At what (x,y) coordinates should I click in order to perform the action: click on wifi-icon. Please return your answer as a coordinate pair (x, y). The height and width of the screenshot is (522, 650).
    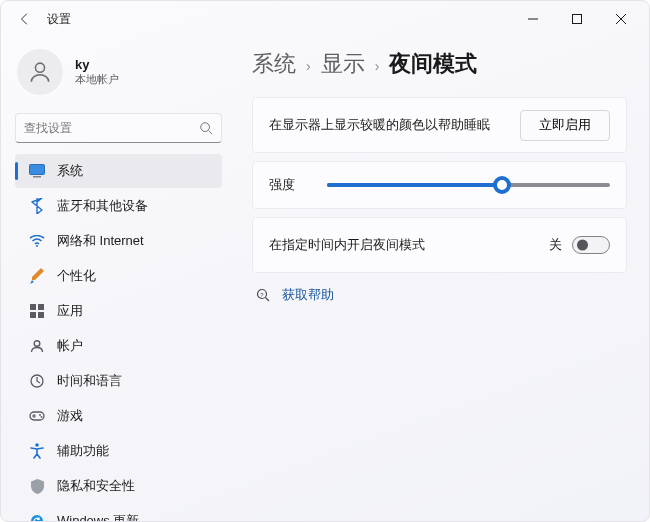
    Looking at the image, I should click on (37, 241).